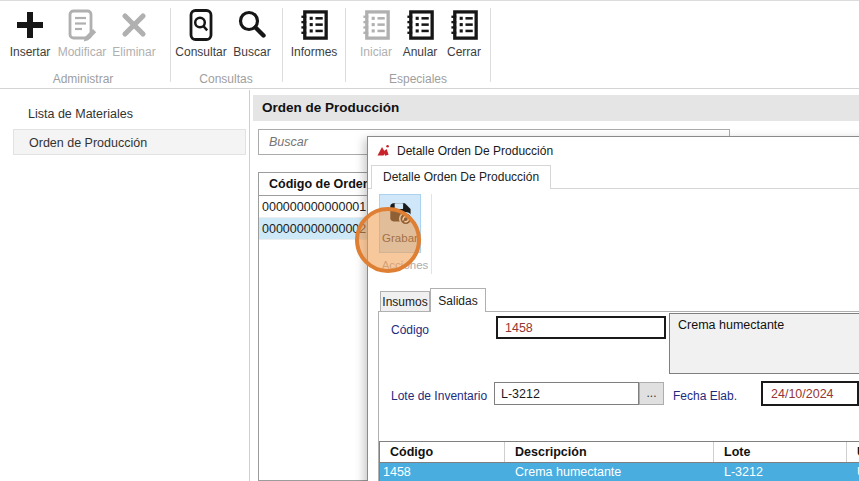 Image resolution: width=859 pixels, height=481 pixels. What do you see at coordinates (780, 472) in the screenshot?
I see `cell-lote: L-3212` at bounding box center [780, 472].